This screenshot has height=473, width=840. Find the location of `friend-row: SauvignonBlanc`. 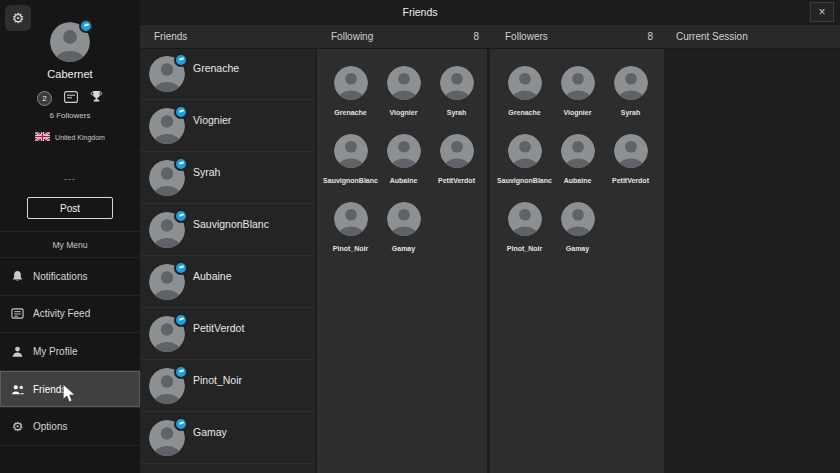

friend-row: SauvignonBlanc is located at coordinates (228, 230).